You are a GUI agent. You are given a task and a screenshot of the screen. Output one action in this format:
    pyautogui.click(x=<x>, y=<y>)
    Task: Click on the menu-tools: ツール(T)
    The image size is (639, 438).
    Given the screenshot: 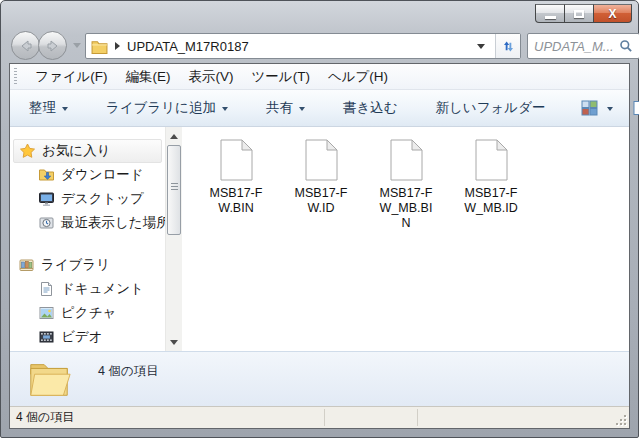 What is the action you would take?
    pyautogui.click(x=281, y=77)
    